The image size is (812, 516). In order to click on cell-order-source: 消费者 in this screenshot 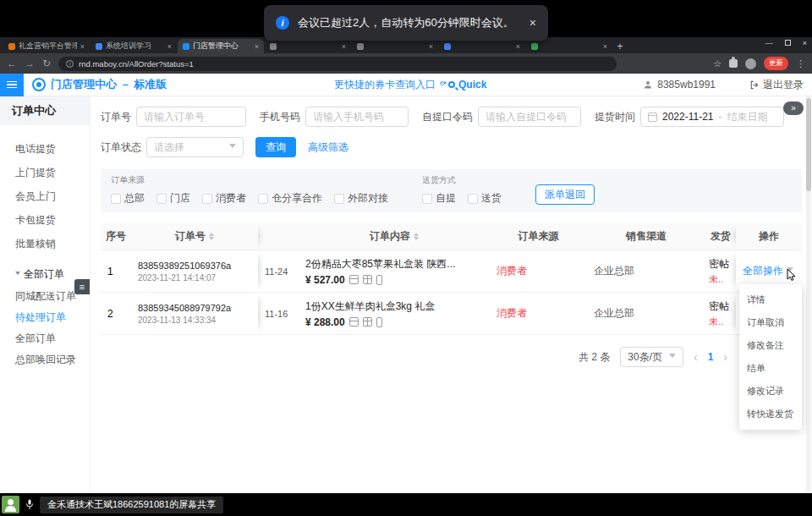, I will do `click(538, 271)`.